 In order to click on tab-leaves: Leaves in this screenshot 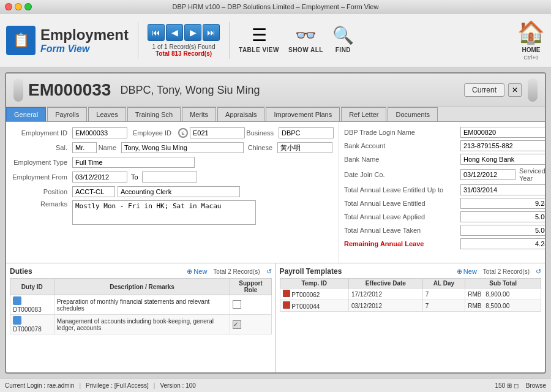, I will do `click(107, 114)`.